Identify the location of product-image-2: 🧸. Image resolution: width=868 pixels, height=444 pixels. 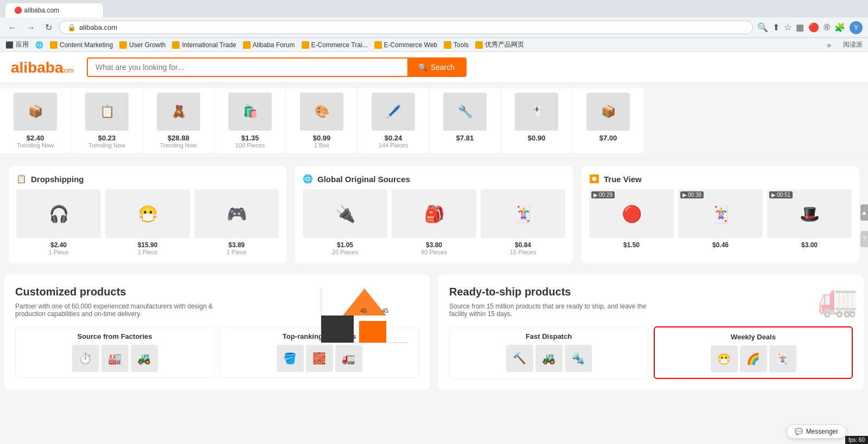
(178, 112).